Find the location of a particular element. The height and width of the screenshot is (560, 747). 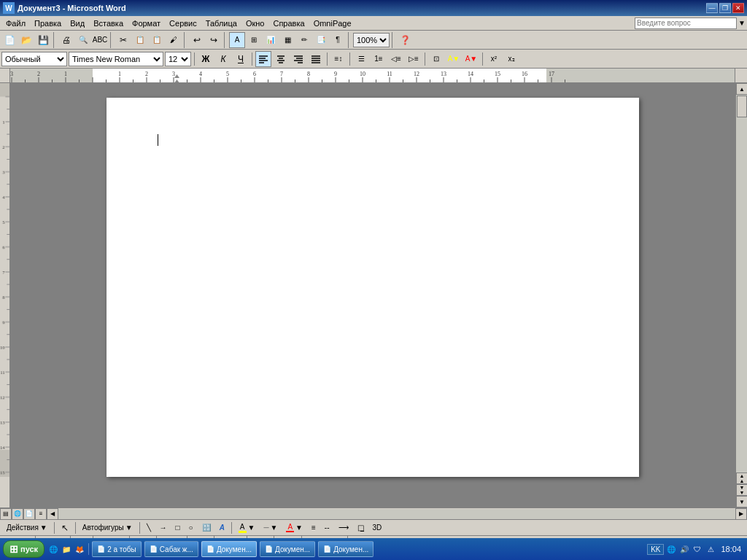

help-search-button: ▼ is located at coordinates (742, 23).